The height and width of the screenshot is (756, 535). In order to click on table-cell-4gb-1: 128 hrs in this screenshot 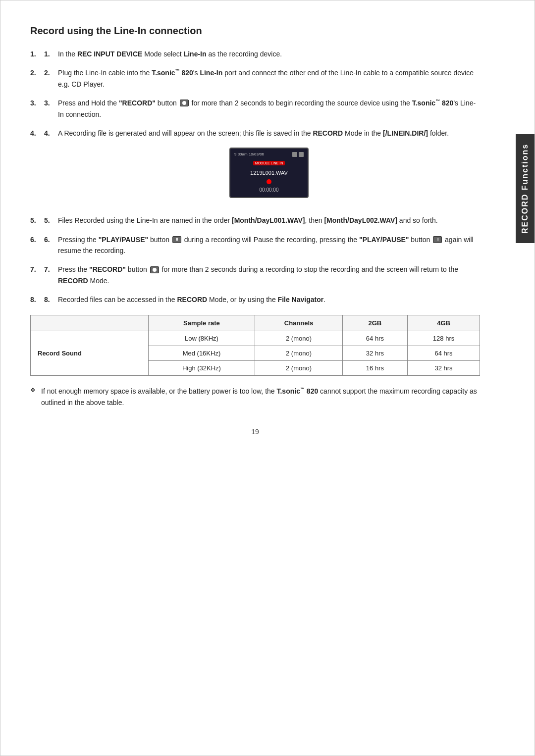, I will do `click(444, 339)`.